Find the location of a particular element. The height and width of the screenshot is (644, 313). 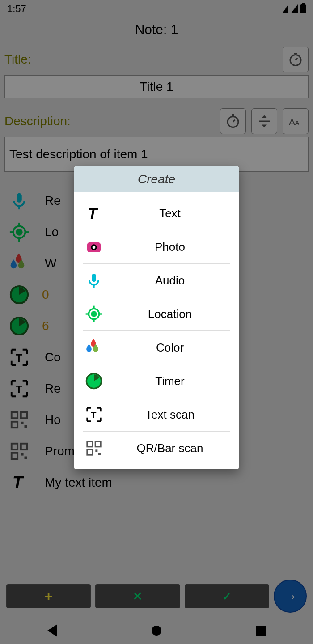

photo-icon is located at coordinates (94, 247).